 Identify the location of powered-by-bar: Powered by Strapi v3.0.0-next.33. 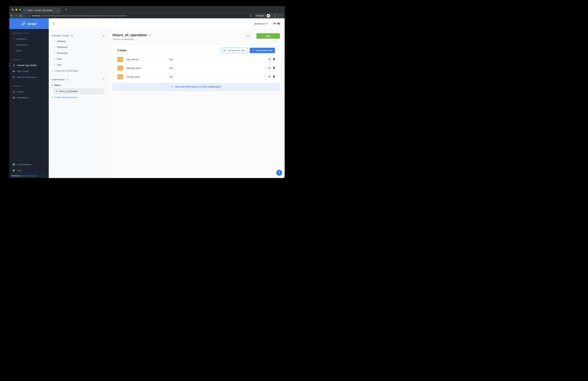
(29, 176).